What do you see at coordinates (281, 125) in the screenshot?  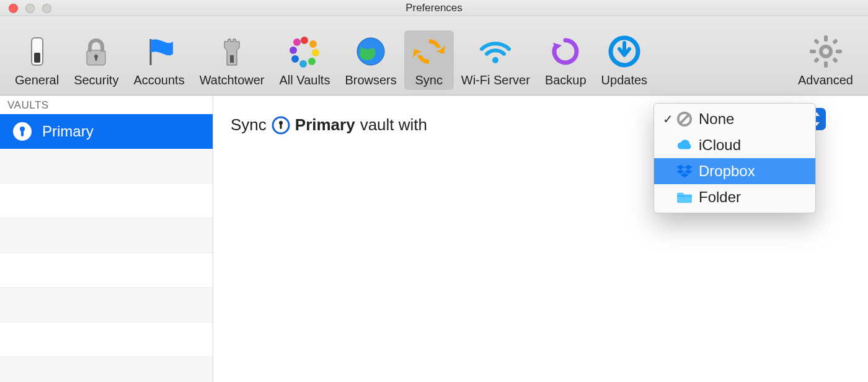 I see `vault-badge-icon` at bounding box center [281, 125].